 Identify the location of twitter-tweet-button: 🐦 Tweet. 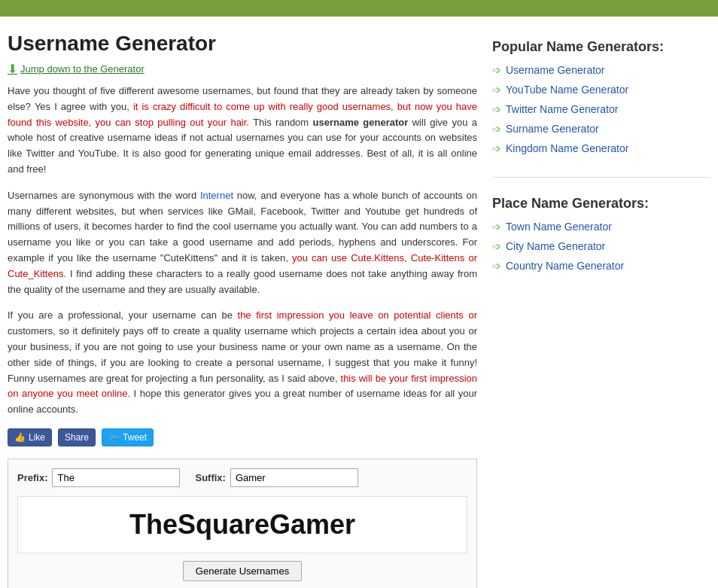
(128, 437).